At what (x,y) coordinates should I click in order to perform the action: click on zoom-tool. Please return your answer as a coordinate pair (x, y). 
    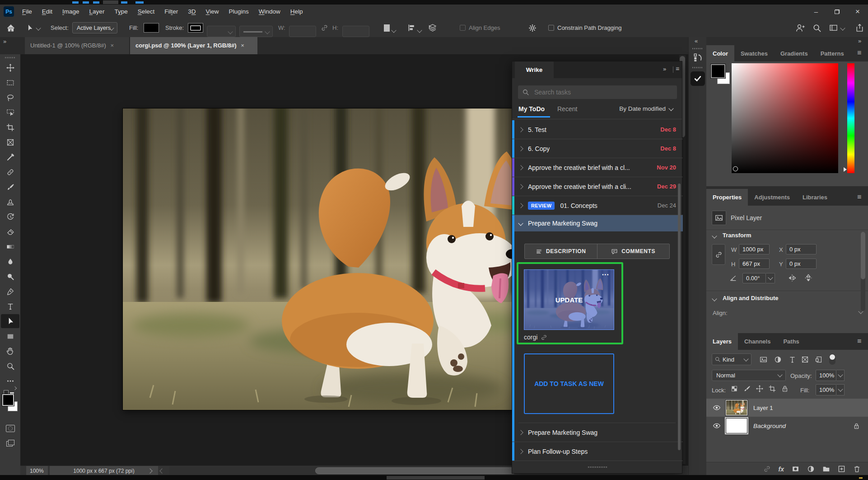
    Looking at the image, I should click on (10, 366).